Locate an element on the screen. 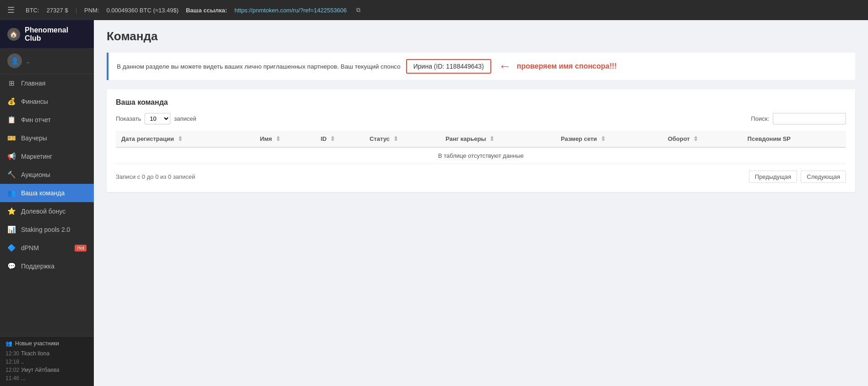 Image resolution: width=868 pixels, height=386 pixels. sidebar-user: 👤 .. is located at coordinates (47, 61).